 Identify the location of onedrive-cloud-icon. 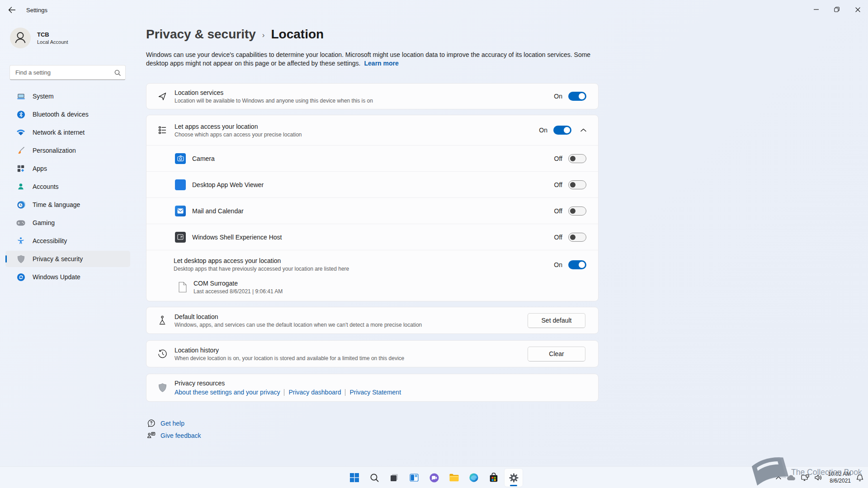
(791, 478).